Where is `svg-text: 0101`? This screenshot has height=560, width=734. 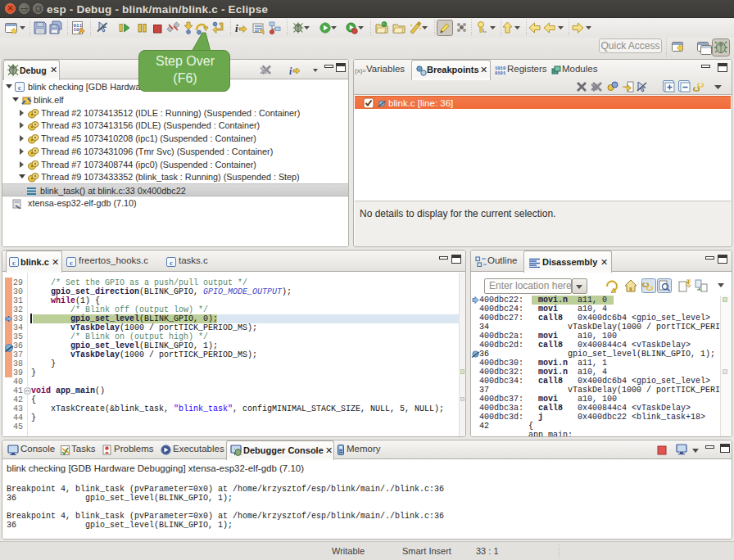
svg-text: 0101 is located at coordinates (501, 72).